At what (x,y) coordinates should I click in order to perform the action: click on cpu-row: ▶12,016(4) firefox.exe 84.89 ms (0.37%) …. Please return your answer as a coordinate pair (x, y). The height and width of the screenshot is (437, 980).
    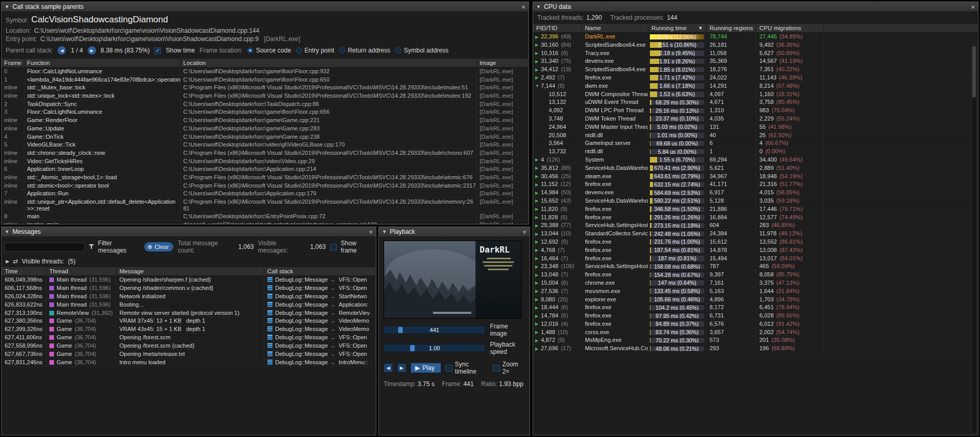
    Looking at the image, I should click on (756, 324).